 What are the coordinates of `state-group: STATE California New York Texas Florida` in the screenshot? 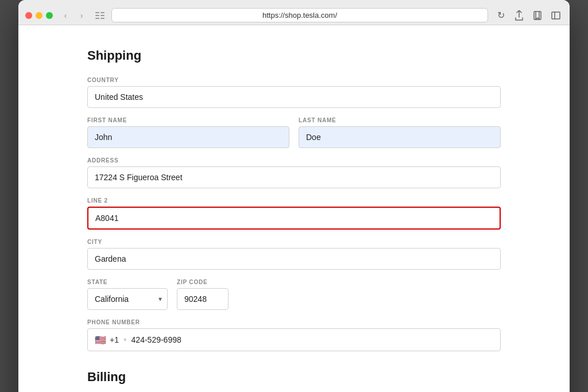 It's located at (127, 294).